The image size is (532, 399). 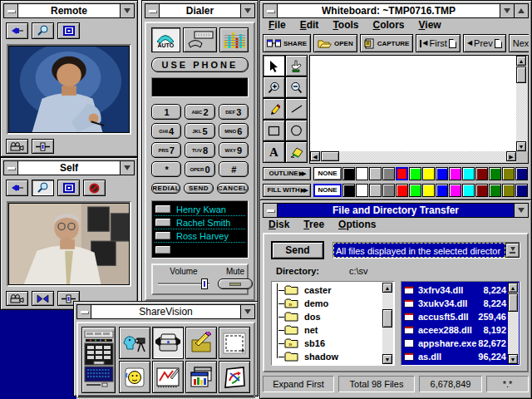 I want to click on contact-name: Rachel Smith, so click(x=203, y=223).